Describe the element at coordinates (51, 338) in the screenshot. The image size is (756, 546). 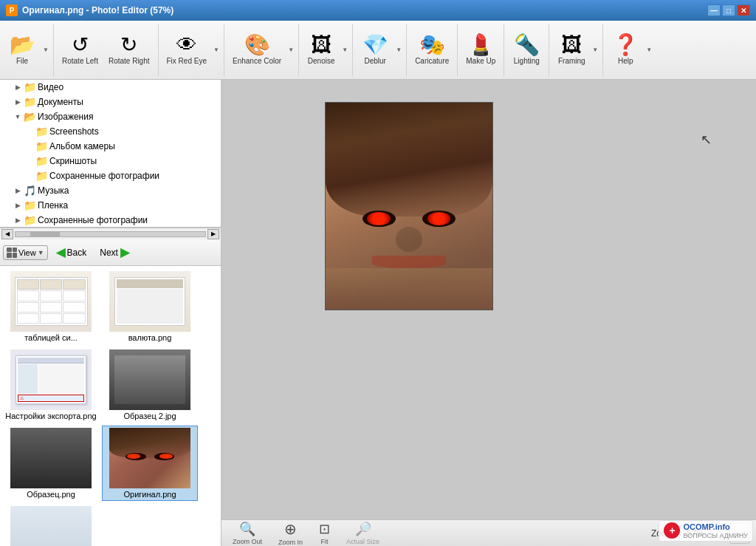
I see `thumb-label-tableси: таблицей си...` at that location.